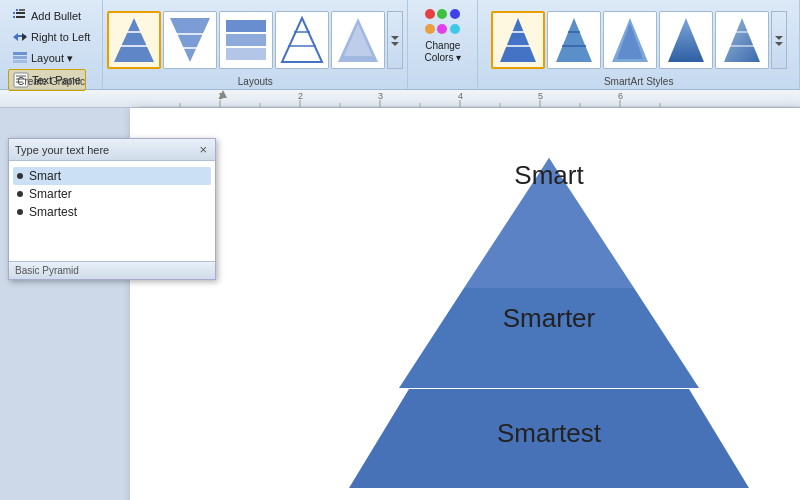  Describe the element at coordinates (639, 40) in the screenshot. I see `smartart-scroll` at that location.